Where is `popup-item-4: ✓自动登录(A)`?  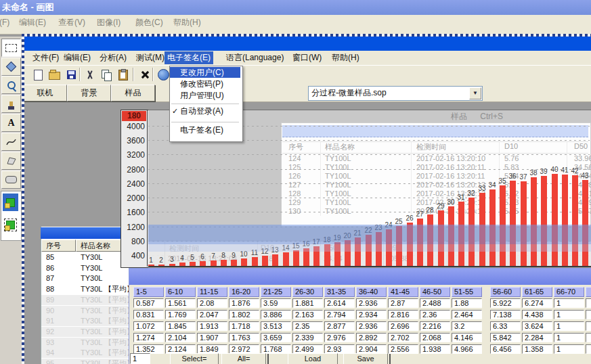
popup-item-4: ✓自动登录(A) is located at coordinates (205, 111).